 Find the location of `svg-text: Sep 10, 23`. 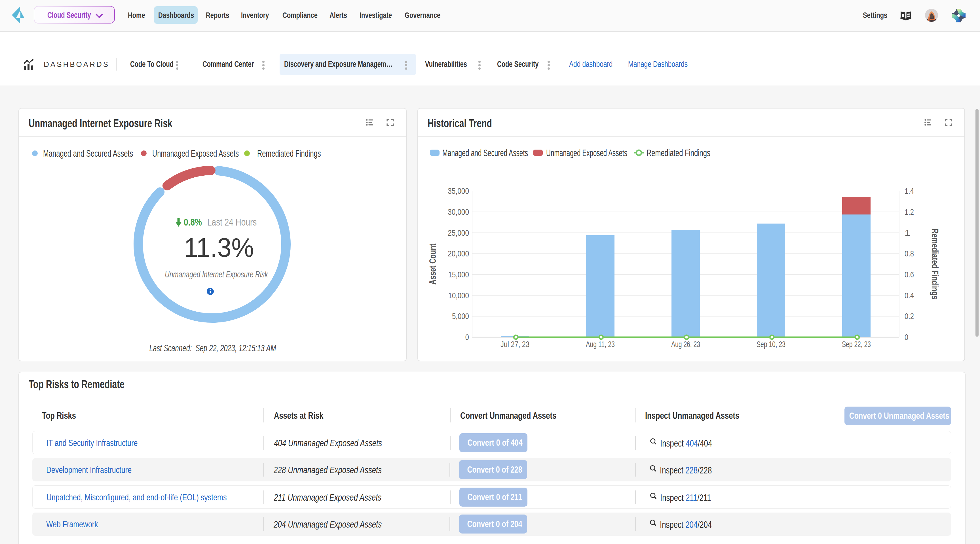

svg-text: Sep 10, 23 is located at coordinates (771, 344).